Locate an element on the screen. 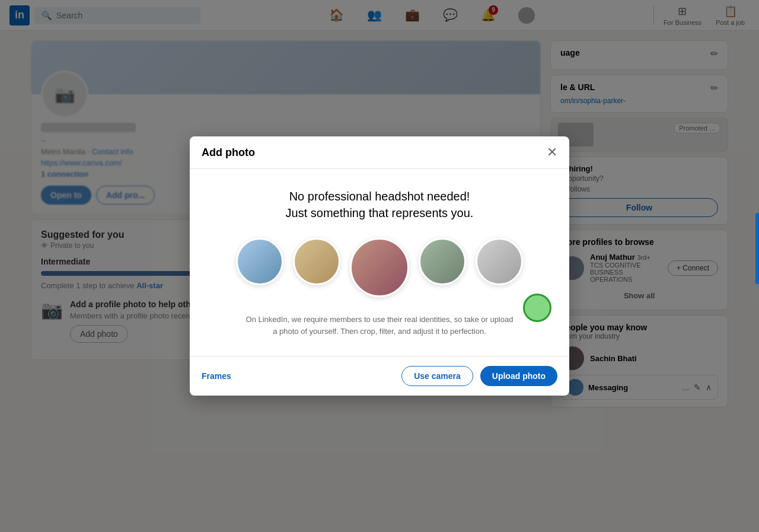 The width and height of the screenshot is (759, 532). frames-button: Frames is located at coordinates (216, 376).